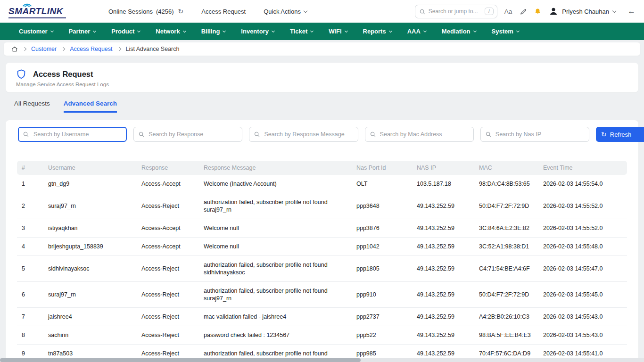  Describe the element at coordinates (583, 228) in the screenshot. I see `cell-event-time: 2026-02-03 14:55:52.0` at that location.